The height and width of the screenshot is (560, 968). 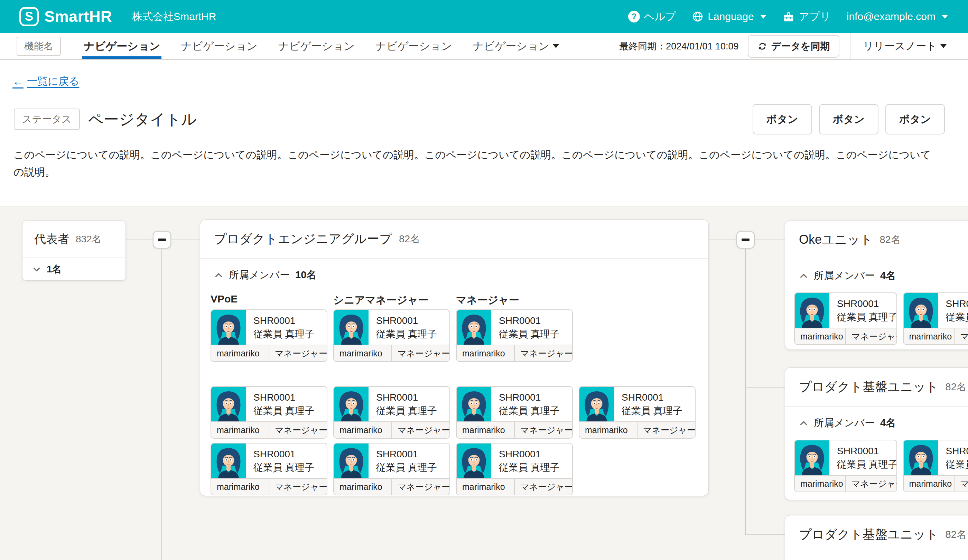 I want to click on nav-tab-5-dropdown: ナビゲーション, so click(x=515, y=46).